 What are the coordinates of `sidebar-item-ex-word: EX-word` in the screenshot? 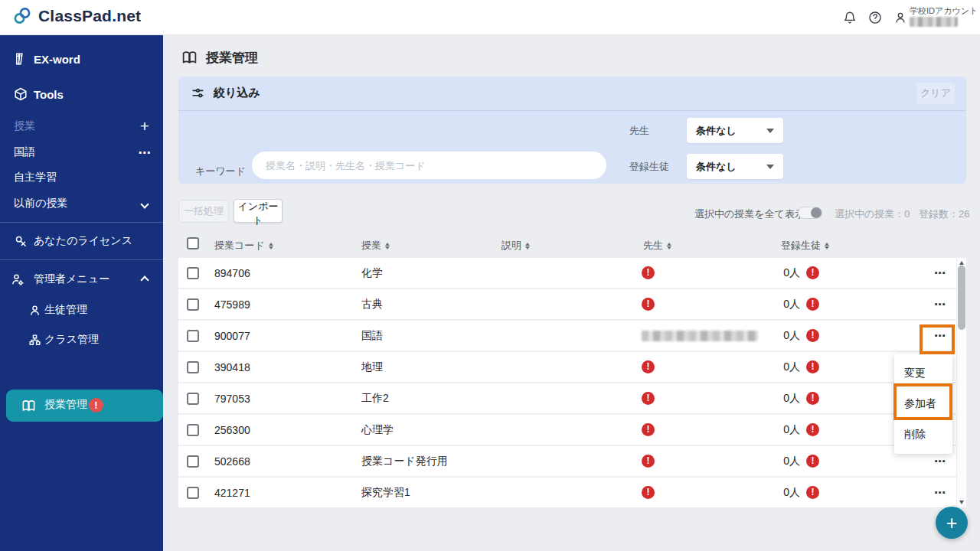 It's located at (81, 59).